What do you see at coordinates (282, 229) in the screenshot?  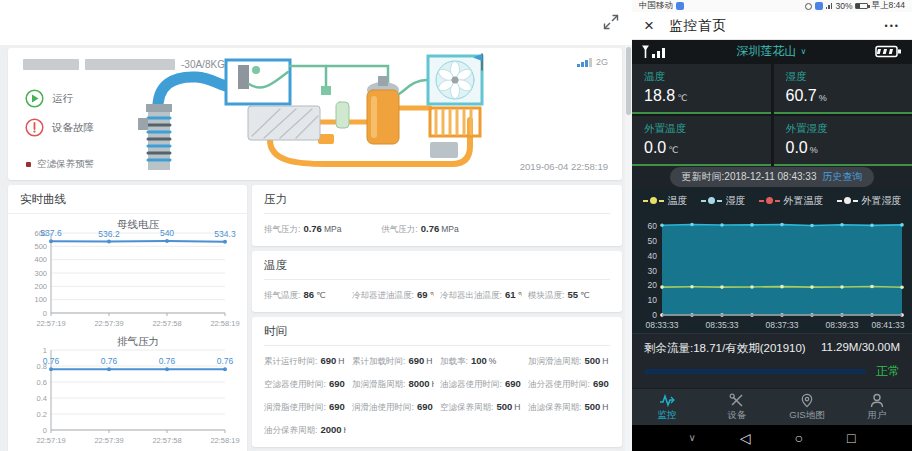 I see `metric-label: 排气压力:` at bounding box center [282, 229].